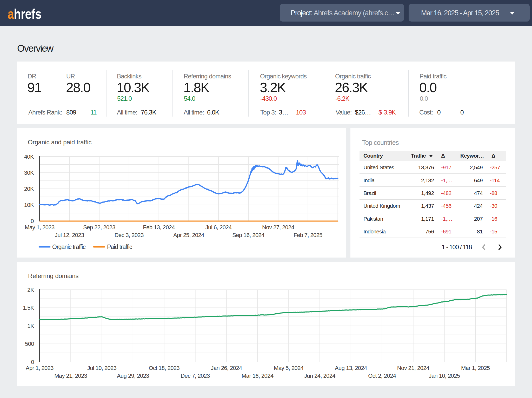 Image resolution: width=532 pixels, height=398 pixels. Describe the element at coordinates (320, 376) in the screenshot. I see `svg-text: Jun 24, 2024` at that location.